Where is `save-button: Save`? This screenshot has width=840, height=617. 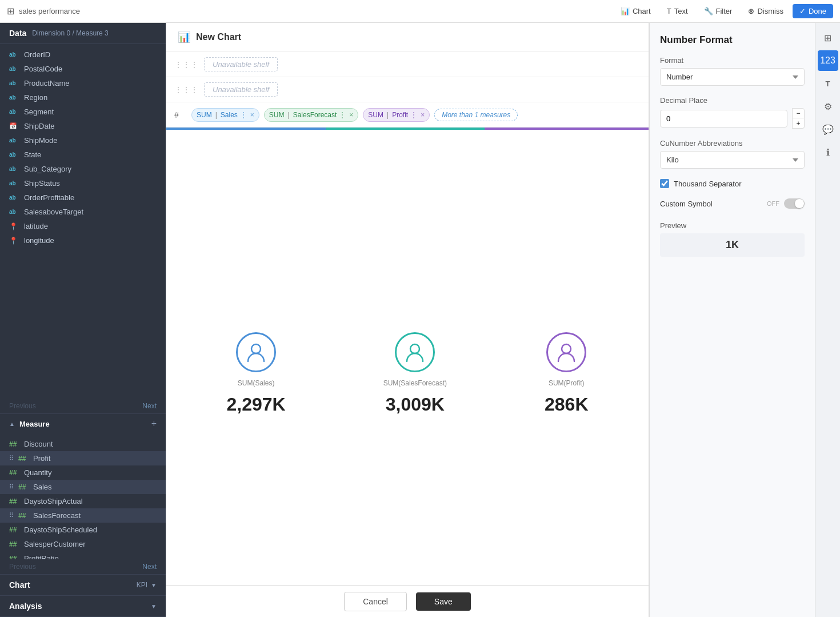 save-button: Save is located at coordinates (443, 602).